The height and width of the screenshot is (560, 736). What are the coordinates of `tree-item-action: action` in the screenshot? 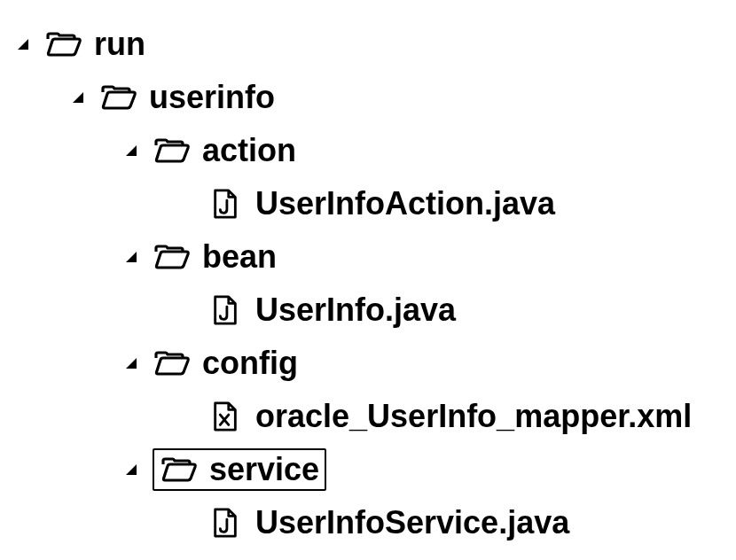 It's located at (368, 151).